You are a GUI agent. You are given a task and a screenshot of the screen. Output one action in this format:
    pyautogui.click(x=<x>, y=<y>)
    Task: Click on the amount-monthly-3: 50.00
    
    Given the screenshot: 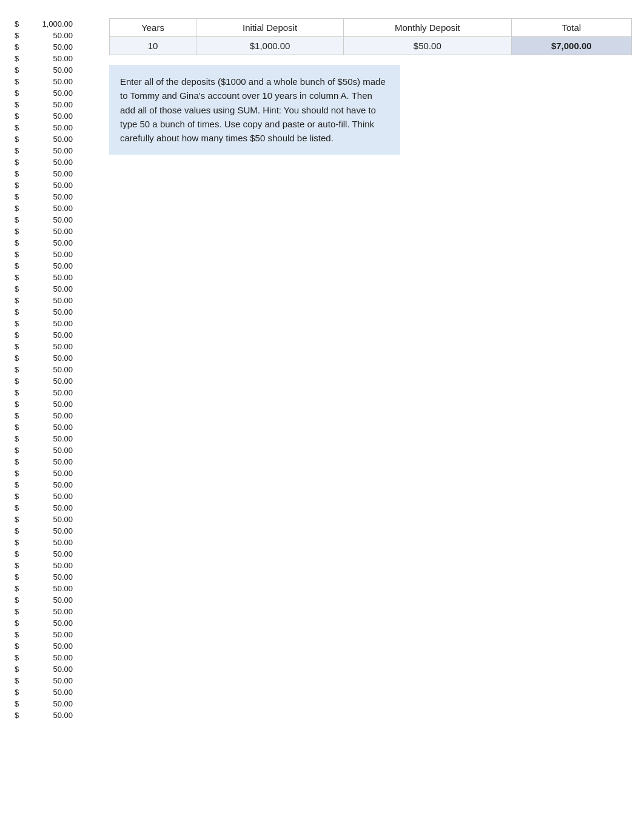 What is the action you would take?
    pyautogui.click(x=49, y=70)
    